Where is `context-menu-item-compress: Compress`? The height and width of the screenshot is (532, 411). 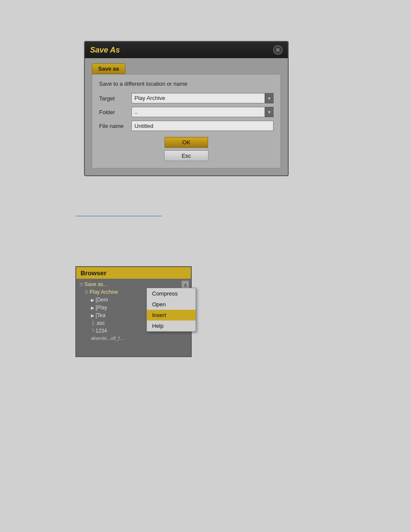 context-menu-item-compress: Compress is located at coordinates (171, 294).